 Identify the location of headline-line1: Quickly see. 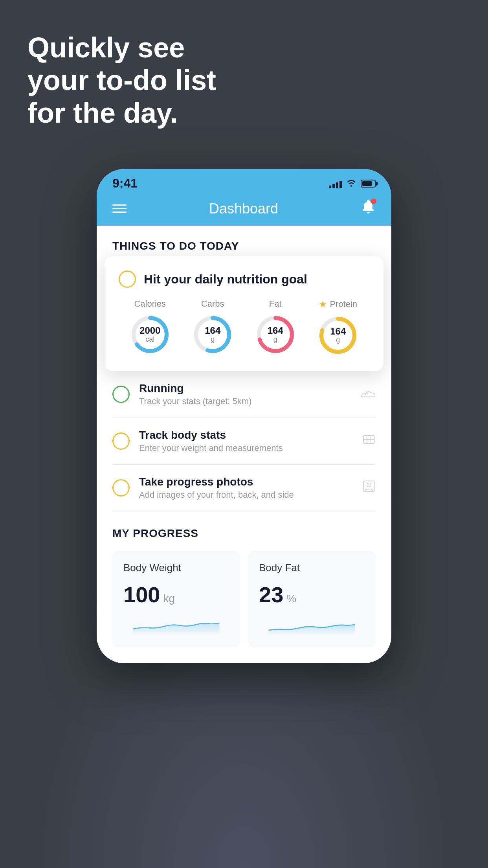
(106, 48).